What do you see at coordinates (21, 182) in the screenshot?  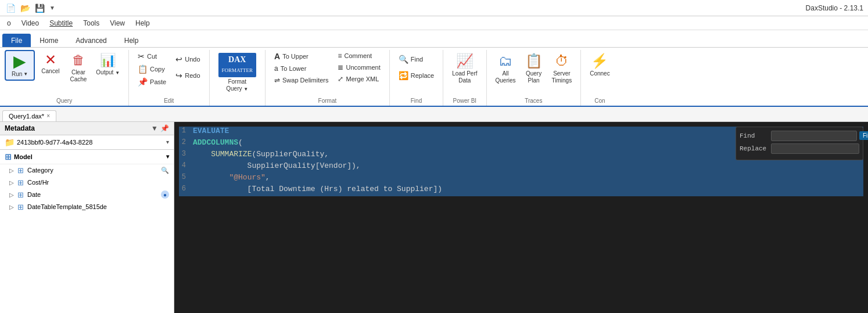 I see `table-icon-costhr: ⊞` at bounding box center [21, 182].